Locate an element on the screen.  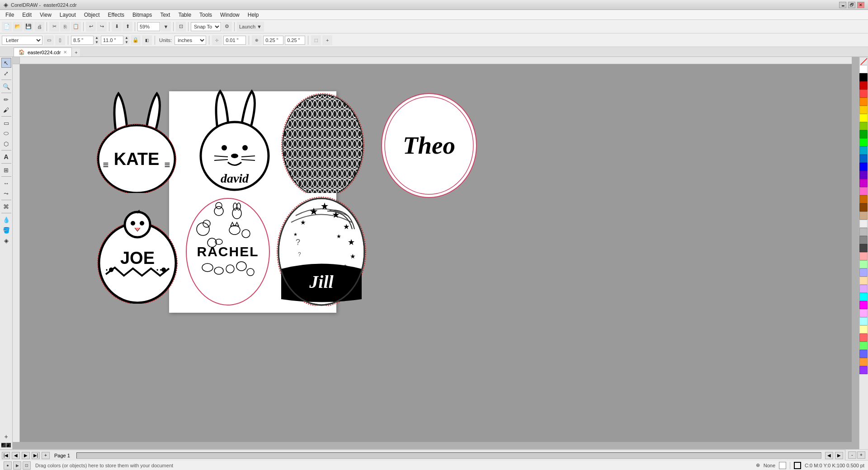
landscape-button: ▯ is located at coordinates (60, 40).